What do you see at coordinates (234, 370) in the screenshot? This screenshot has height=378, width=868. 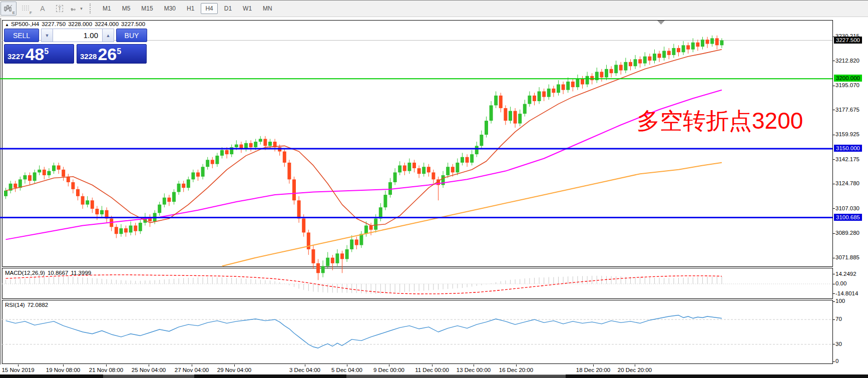 I see `time-axis-label: 29 Nov 04:00` at bounding box center [234, 370].